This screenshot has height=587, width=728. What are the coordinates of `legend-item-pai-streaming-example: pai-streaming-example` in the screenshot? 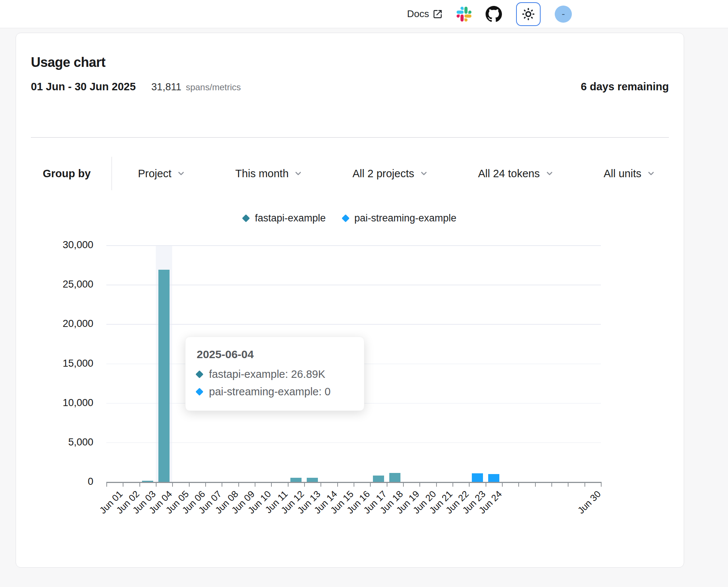 It's located at (400, 218).